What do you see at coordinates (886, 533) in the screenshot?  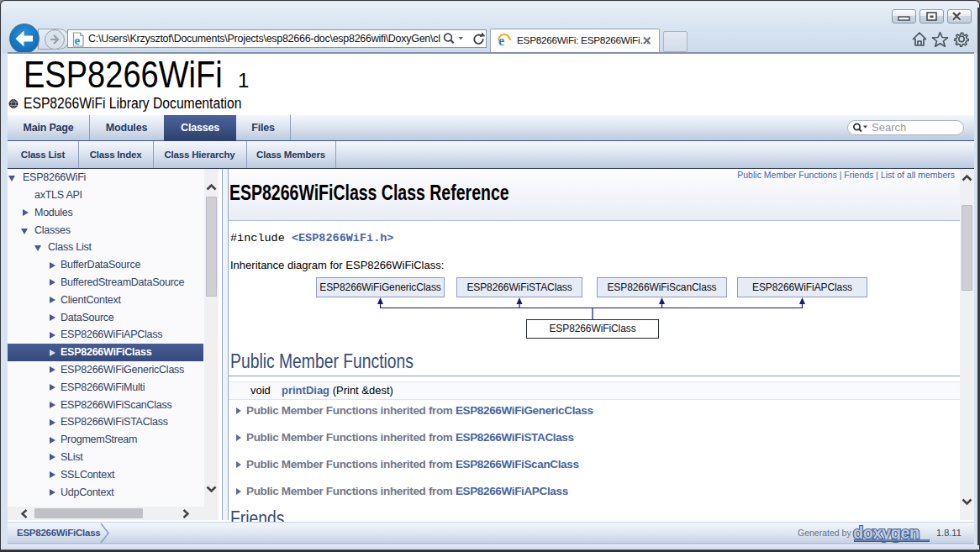 I see `svg-text: doxygen` at bounding box center [886, 533].